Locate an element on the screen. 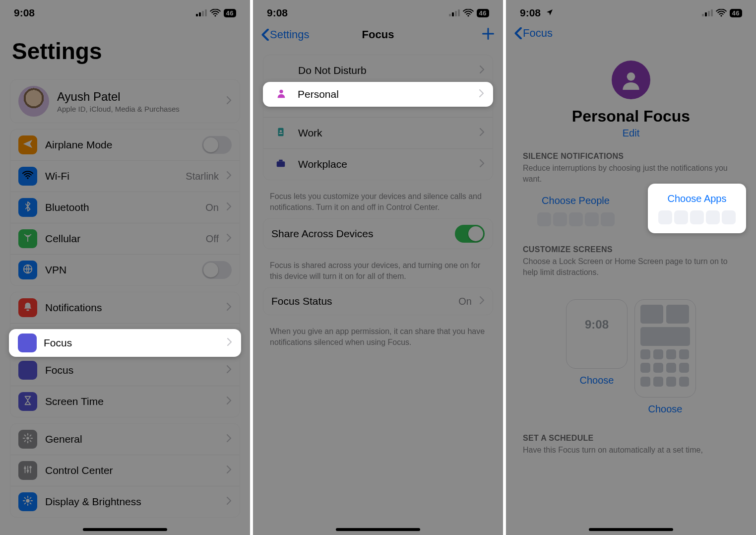 This screenshot has width=756, height=535. home-screen-preview is located at coordinates (665, 348).